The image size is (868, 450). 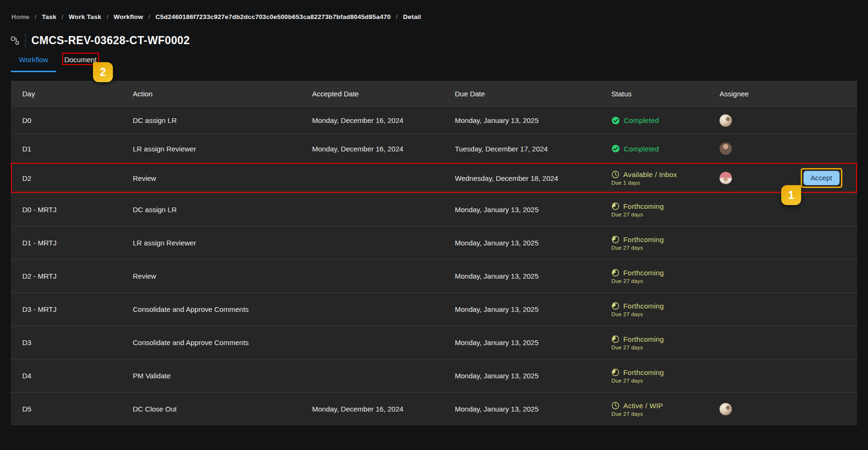 I want to click on breadcrumb-workflow: Workflow, so click(x=129, y=17).